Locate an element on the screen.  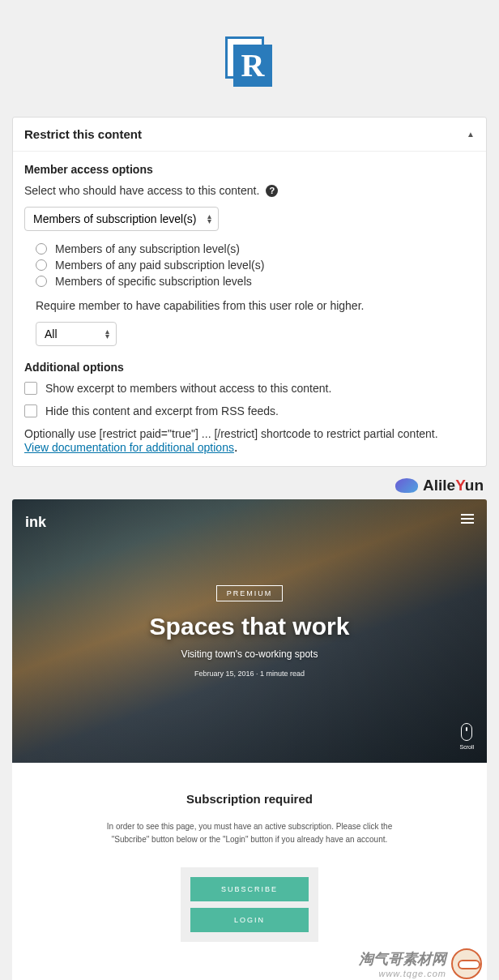
select-value: Members of subscription level(s) is located at coordinates (115, 219).